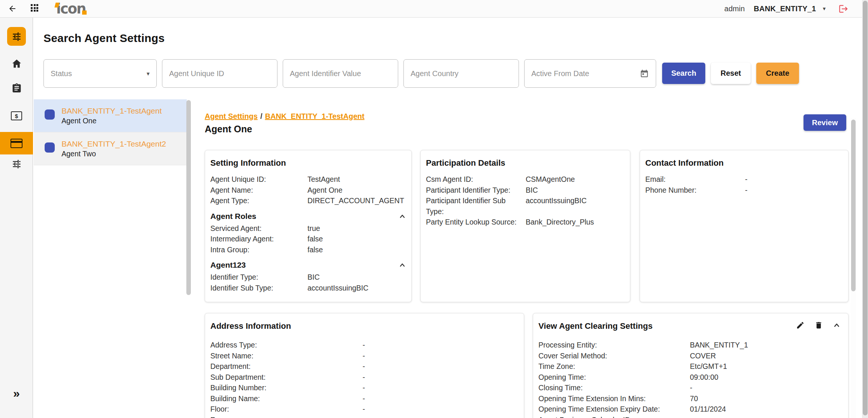  I want to click on detail-row: Agent Unique ID:TestAgent, so click(308, 179).